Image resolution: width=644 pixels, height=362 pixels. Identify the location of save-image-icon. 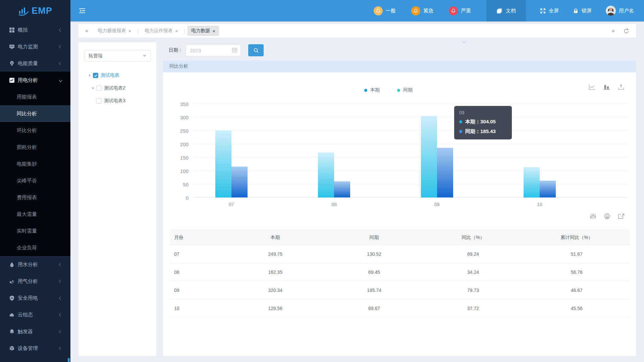
(621, 87).